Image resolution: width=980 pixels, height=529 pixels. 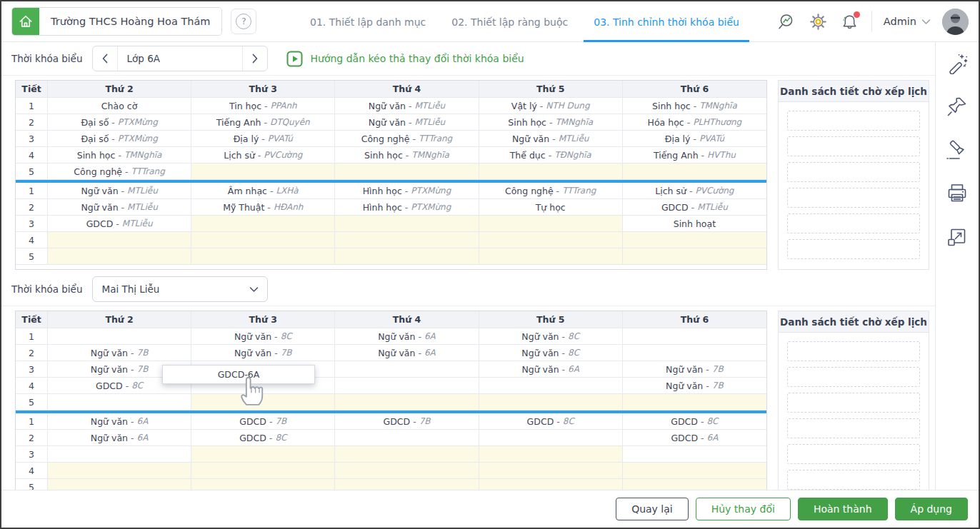 I want to click on timetable-cell: GDCD-6A, so click(x=694, y=438).